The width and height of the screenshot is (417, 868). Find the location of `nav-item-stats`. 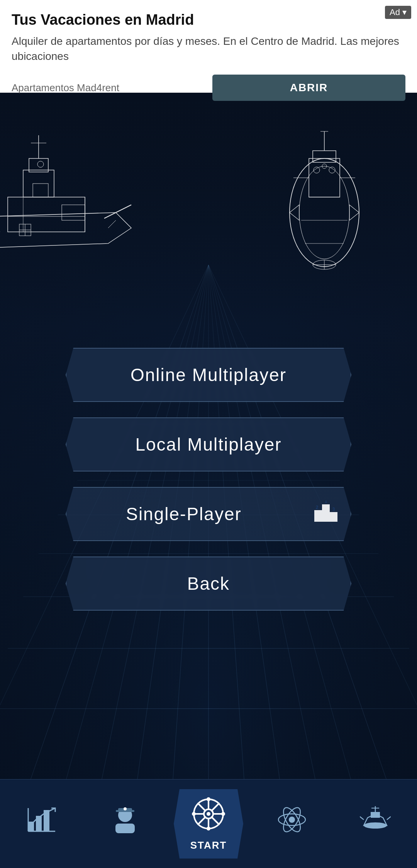

nav-item-stats is located at coordinates (42, 824).